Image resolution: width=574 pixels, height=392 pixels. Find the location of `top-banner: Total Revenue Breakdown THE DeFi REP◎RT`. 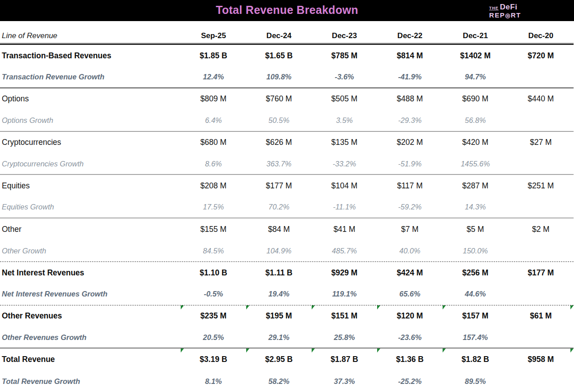

top-banner: Total Revenue Breakdown THE DeFi REP◎RT is located at coordinates (287, 11).